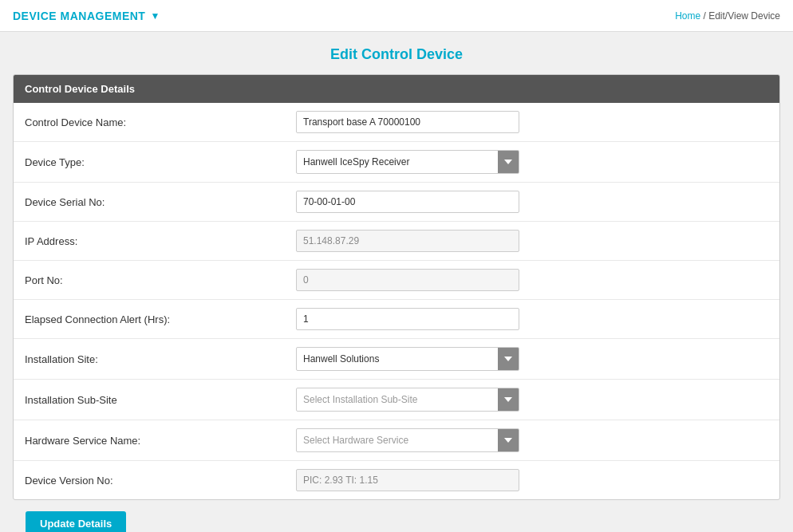 This screenshot has height=532, width=793. What do you see at coordinates (508, 162) in the screenshot?
I see `device-type-field-dropdown-btn` at bounding box center [508, 162].